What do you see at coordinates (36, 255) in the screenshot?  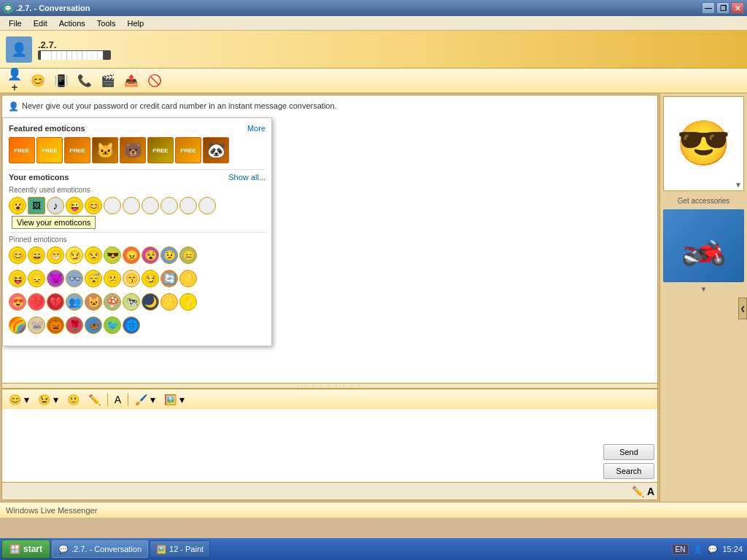 I see `pinned-2: 😄` at bounding box center [36, 255].